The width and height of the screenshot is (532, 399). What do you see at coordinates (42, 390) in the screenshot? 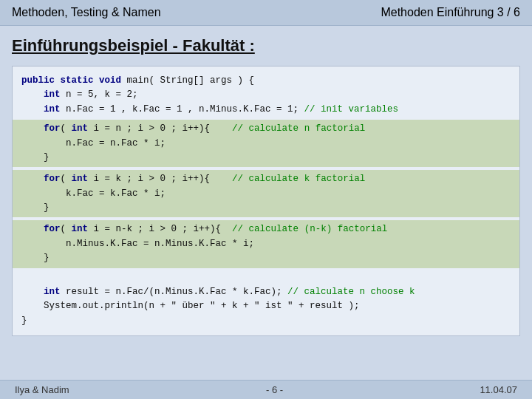
I see `footer-left: Ilya & Nadim` at bounding box center [42, 390].